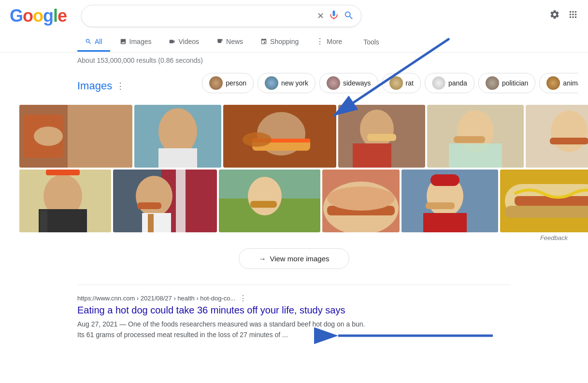 Image resolution: width=588 pixels, height=383 pixels. I want to click on images-section-title: Images, so click(95, 86).